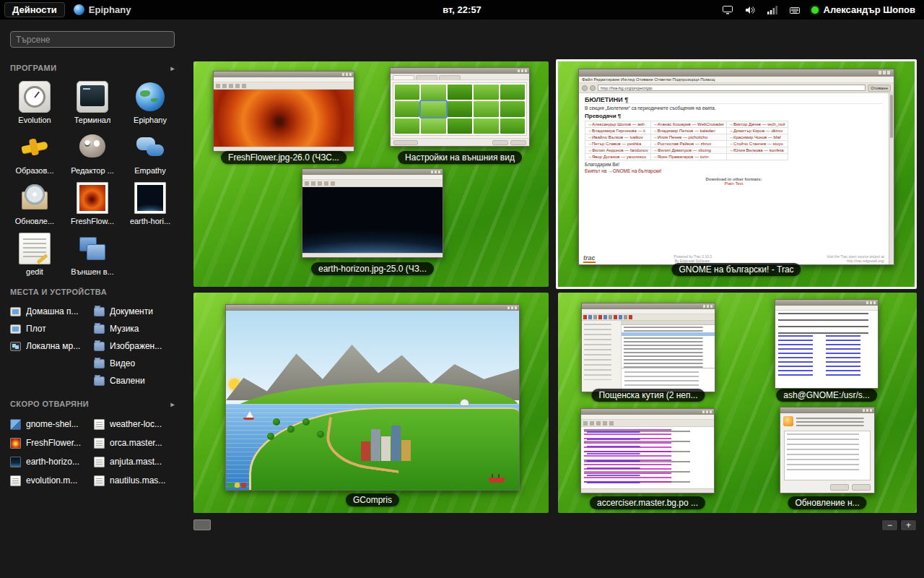  Describe the element at coordinates (889, 525) in the screenshot. I see `remove-workspace-button: −` at that location.